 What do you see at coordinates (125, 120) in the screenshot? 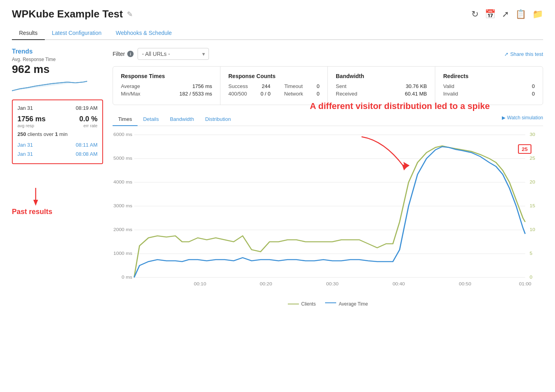
I see `sub-tab-times: Times` at bounding box center [125, 120].